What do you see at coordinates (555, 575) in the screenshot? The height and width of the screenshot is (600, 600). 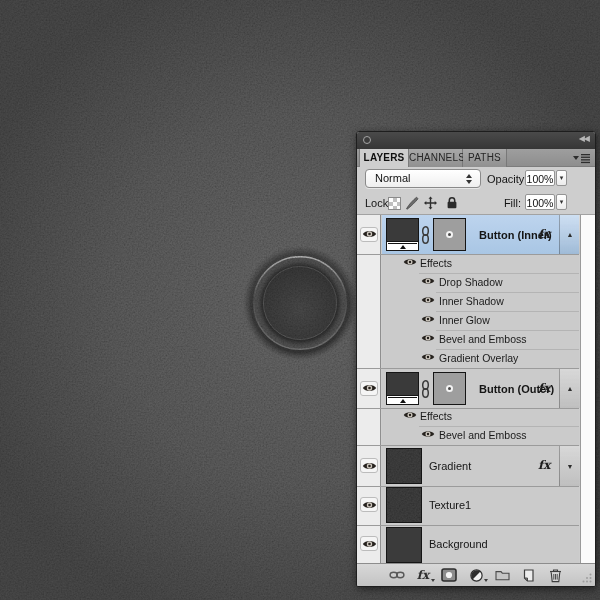 I see `delete-layer-button` at bounding box center [555, 575].